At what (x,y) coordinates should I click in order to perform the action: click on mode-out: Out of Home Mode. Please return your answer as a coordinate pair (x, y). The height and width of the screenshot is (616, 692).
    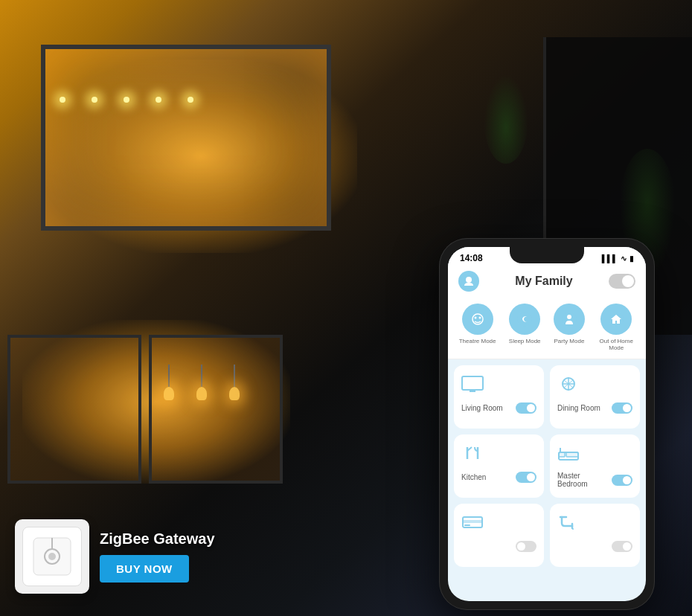
    Looking at the image, I should click on (616, 327).